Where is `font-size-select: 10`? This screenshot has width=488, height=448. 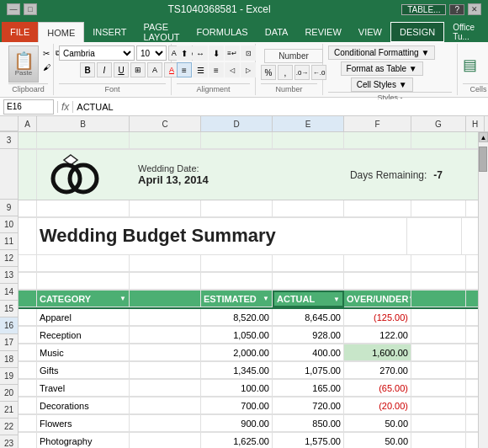 font-size-select: 10 is located at coordinates (151, 53).